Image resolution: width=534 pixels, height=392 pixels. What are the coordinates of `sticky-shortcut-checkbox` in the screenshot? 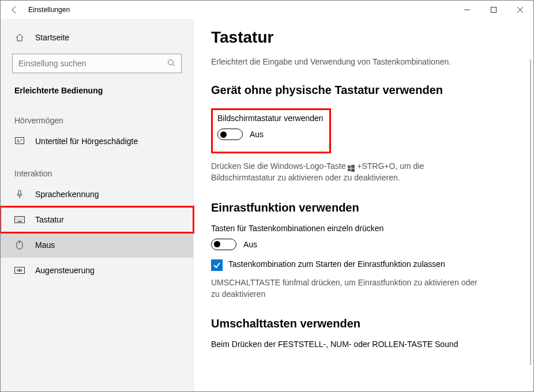 It's located at (217, 265).